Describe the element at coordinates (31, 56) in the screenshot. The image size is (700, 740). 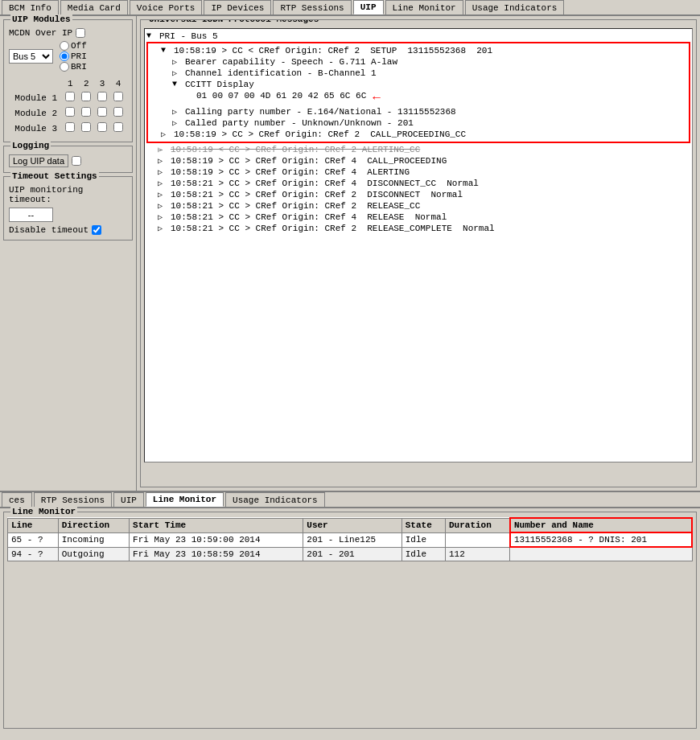
I see `bus-select: Bus 5` at that location.